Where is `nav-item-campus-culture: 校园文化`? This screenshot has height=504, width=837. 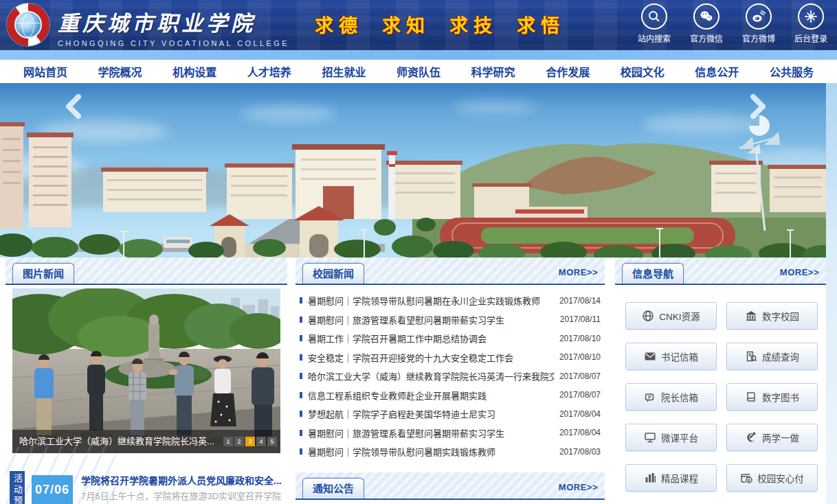 nav-item-campus-culture: 校园文化 is located at coordinates (643, 71).